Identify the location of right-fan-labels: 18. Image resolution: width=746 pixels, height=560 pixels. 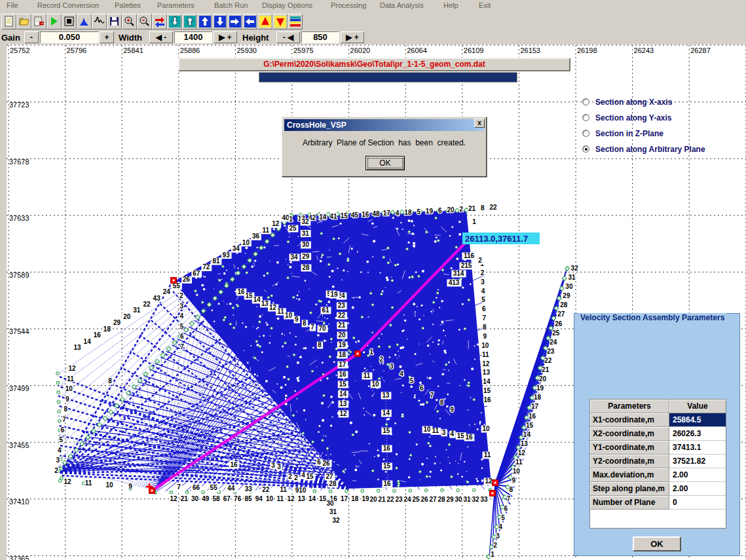
(538, 397).